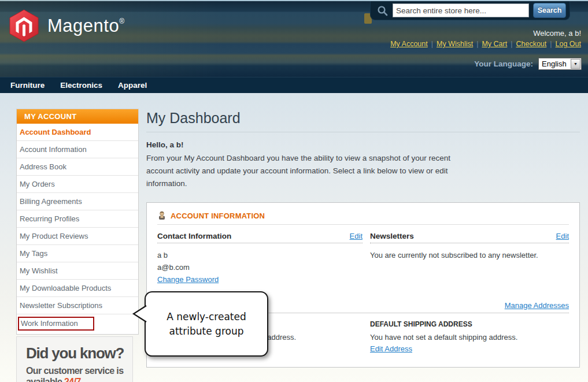 The width and height of the screenshot is (588, 382). What do you see at coordinates (557, 34) in the screenshot?
I see `welcome-message: Welcome, a b!` at bounding box center [557, 34].